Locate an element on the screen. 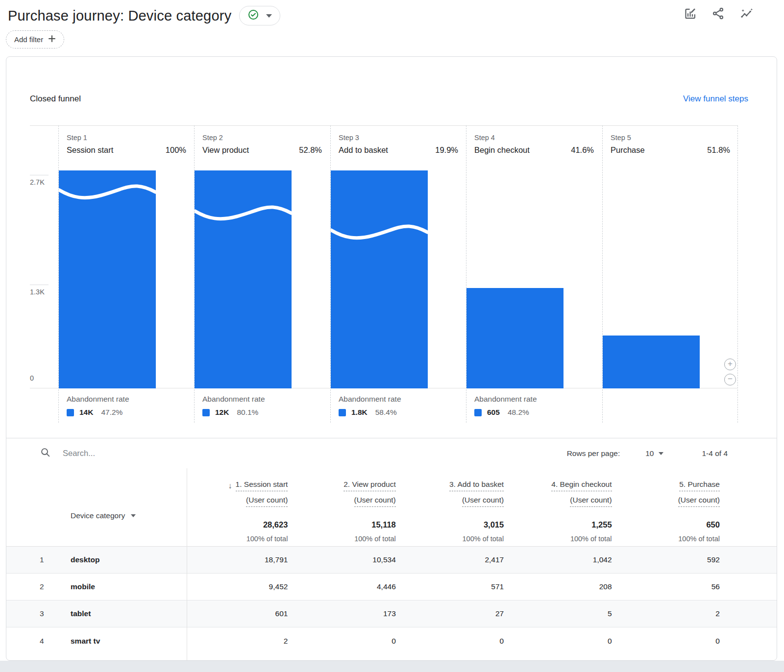 Image resolution: width=784 pixels, height=672 pixels. cell-value: 9,452 is located at coordinates (241, 587).